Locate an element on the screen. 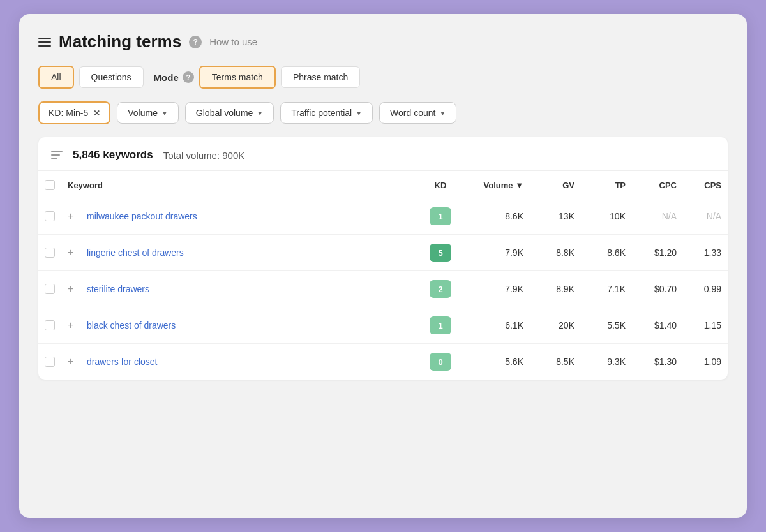  tp-cell: 10K is located at coordinates (606, 217).